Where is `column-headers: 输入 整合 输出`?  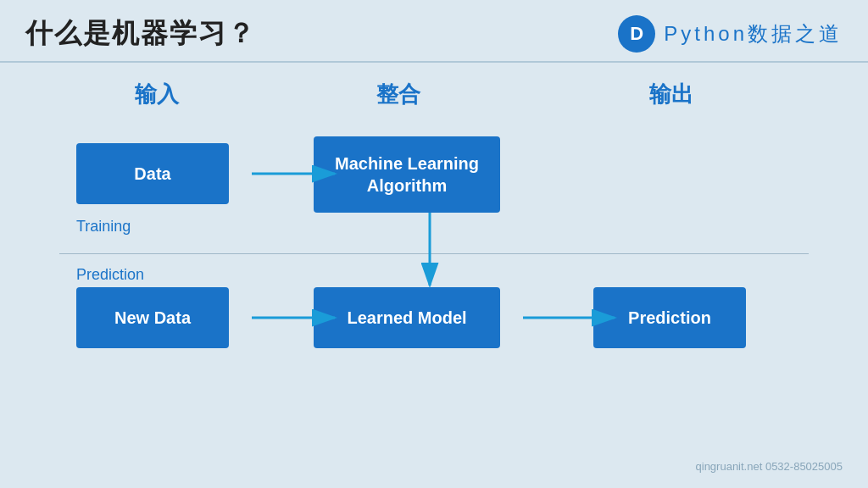 column-headers: 输入 整合 输出 is located at coordinates (434, 95).